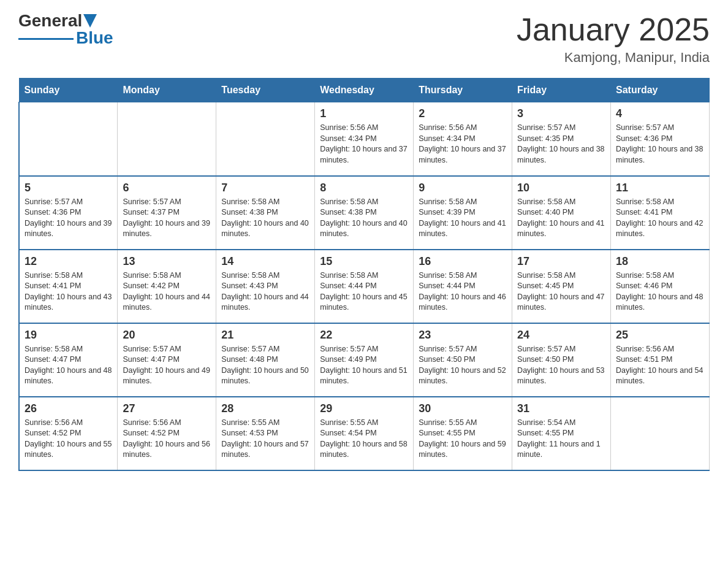  What do you see at coordinates (167, 360) in the screenshot?
I see `calendar-cell: 20Sunrise: 5:57 AM Sunset: 4:47 PM Dayli…` at bounding box center [167, 360].